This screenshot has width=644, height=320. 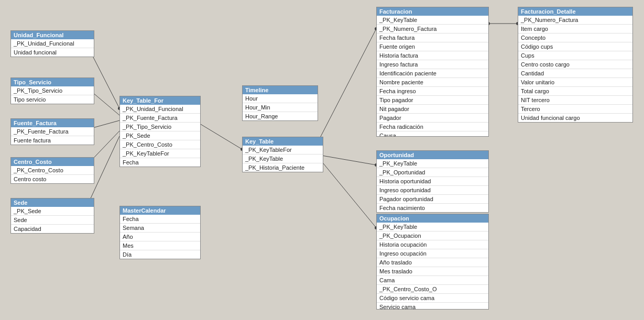 What do you see at coordinates (160, 101) in the screenshot?
I see `table-header: Key_Table_For` at bounding box center [160, 101].